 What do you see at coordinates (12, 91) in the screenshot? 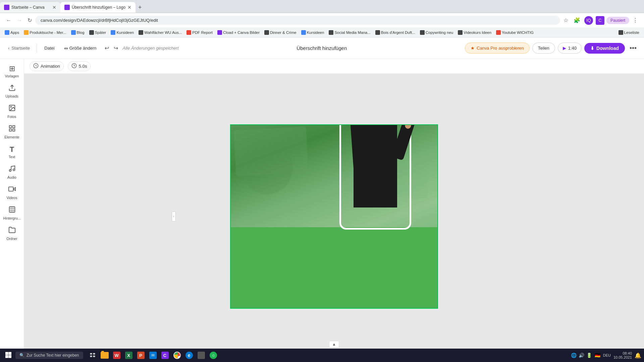
I see `sidebar-item-uploads: Uploads` at bounding box center [12, 91].